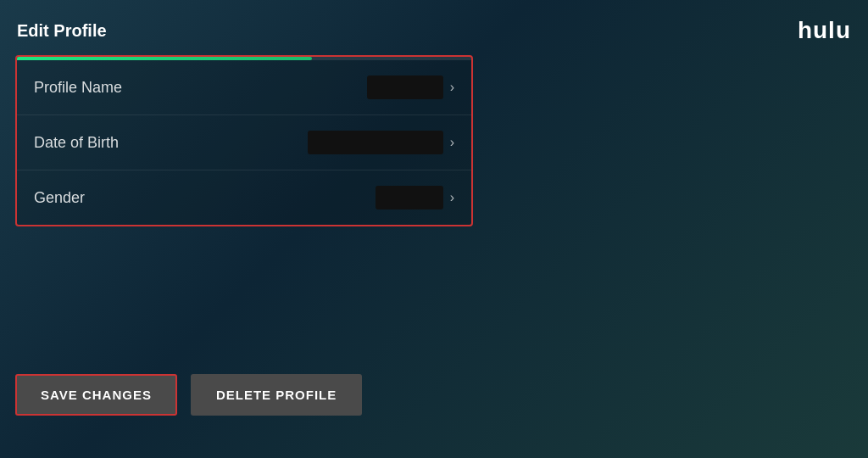  I want to click on save-changes-button: SAVE CHANGES, so click(97, 395).